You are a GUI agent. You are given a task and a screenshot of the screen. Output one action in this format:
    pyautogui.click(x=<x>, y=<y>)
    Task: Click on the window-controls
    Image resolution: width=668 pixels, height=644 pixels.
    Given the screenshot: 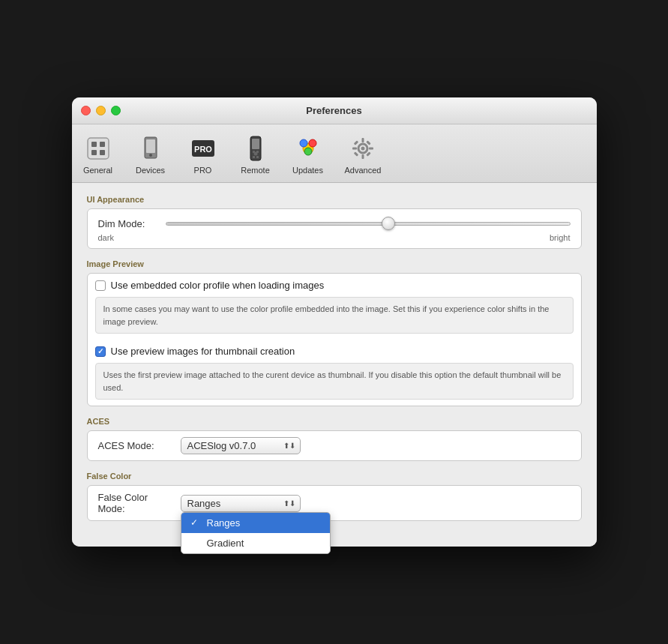 What is the action you would take?
    pyautogui.click(x=100, y=111)
    